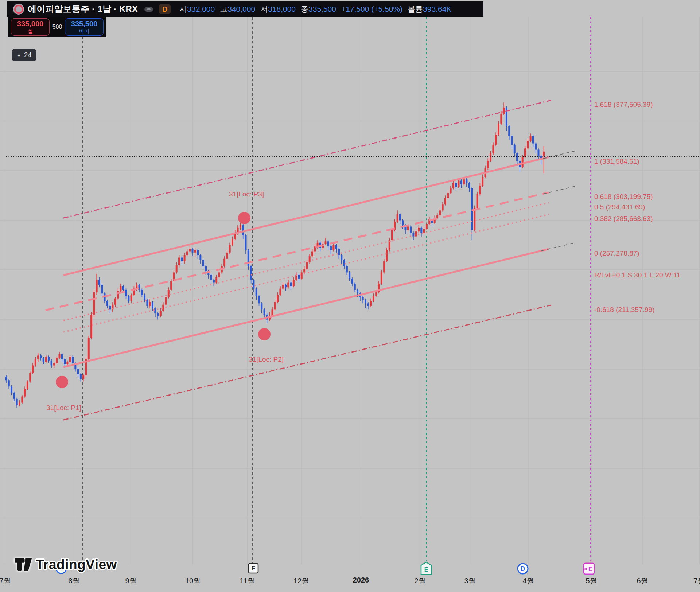 Image resolution: width=700 pixels, height=592 pixels. What do you see at coordinates (620, 207) in the screenshot?
I see `fib-level-label: 0.5 (294,431.69)` at bounding box center [620, 207].